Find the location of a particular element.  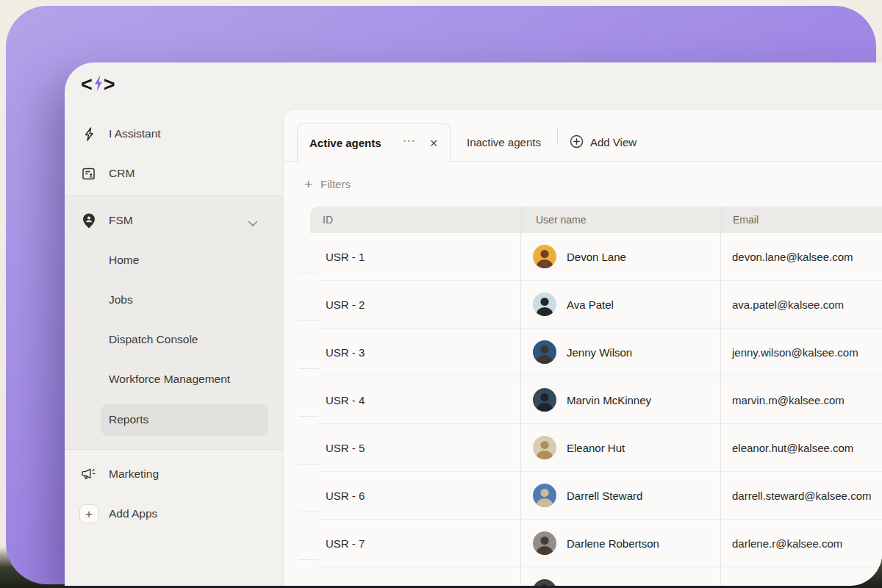

sidebar-item-label: Add Apps is located at coordinates (133, 514).